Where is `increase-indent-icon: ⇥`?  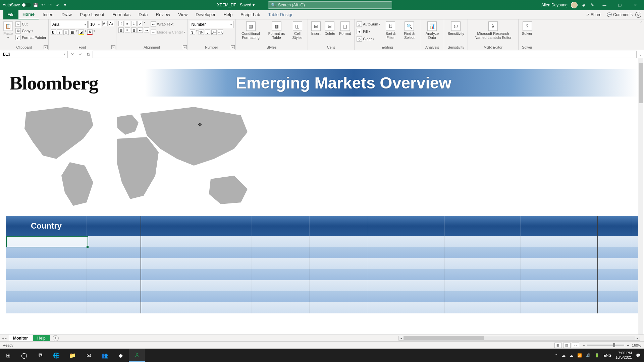
increase-indent-icon: ⇥ is located at coordinates (147, 30).